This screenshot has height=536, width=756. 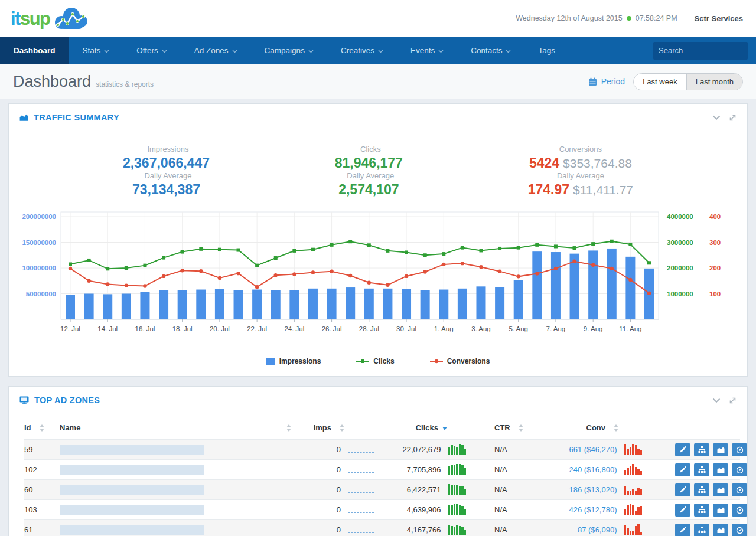 I want to click on legend-label: Clicks, so click(x=384, y=361).